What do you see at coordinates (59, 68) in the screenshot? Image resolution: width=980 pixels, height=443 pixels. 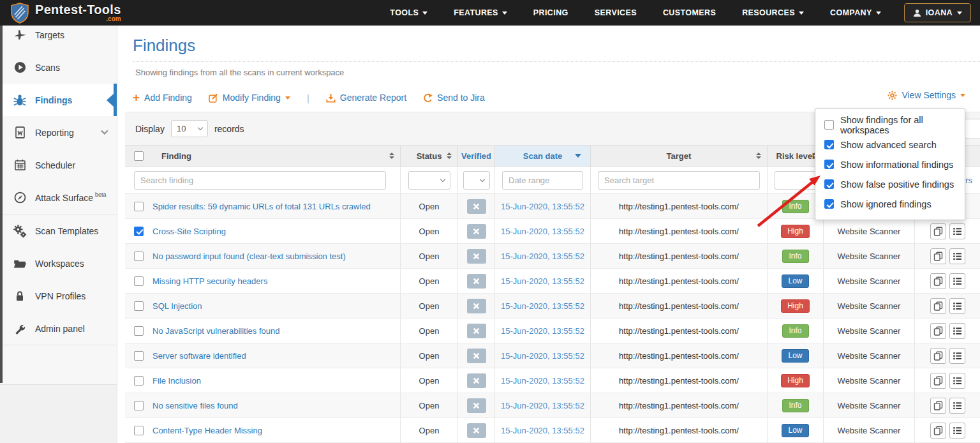 I see `sidebar-item-scans: Scans` at bounding box center [59, 68].